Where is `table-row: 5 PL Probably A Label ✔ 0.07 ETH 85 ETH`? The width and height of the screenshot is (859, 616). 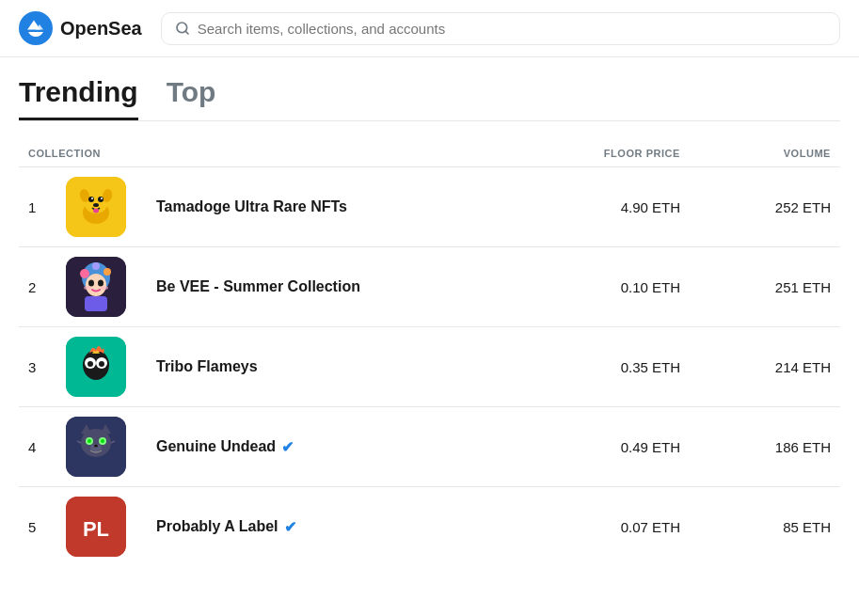 table-row: 5 PL Probably A Label ✔ 0.07 ETH 85 ETH is located at coordinates (429, 527).